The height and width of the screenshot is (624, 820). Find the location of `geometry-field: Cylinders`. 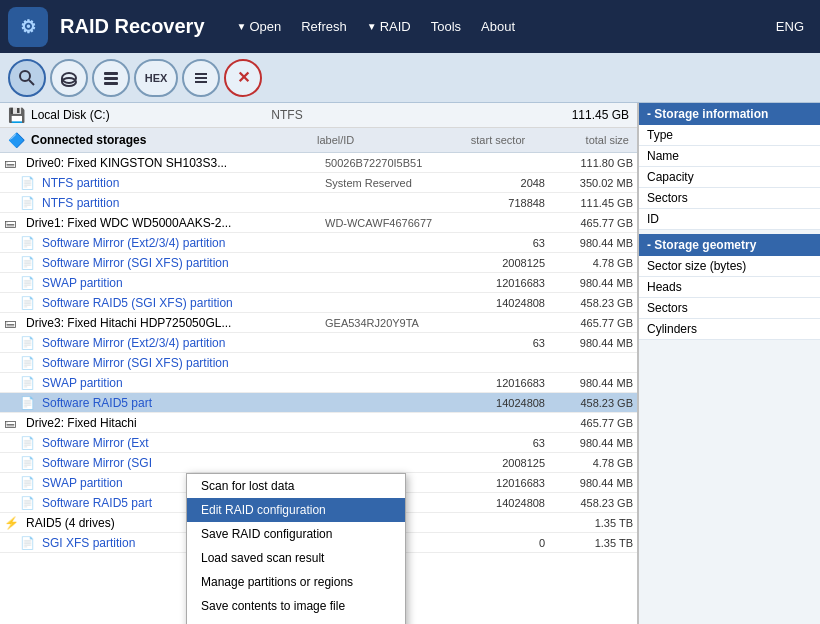

geometry-field: Cylinders is located at coordinates (730, 330).